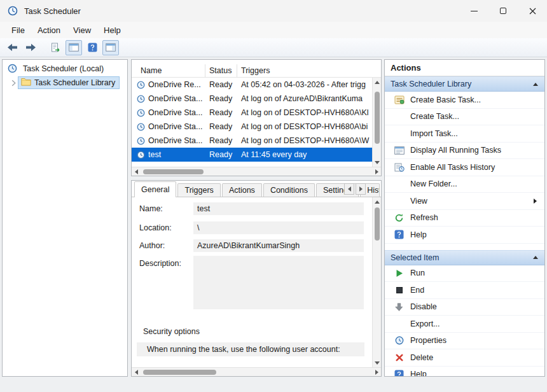  What do you see at coordinates (464, 274) in the screenshot?
I see `action-run: Run` at bounding box center [464, 274].